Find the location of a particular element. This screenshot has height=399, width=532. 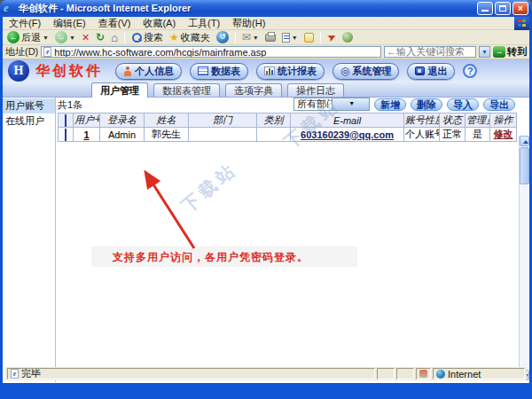

col-action: 操作 is located at coordinates (504, 121).